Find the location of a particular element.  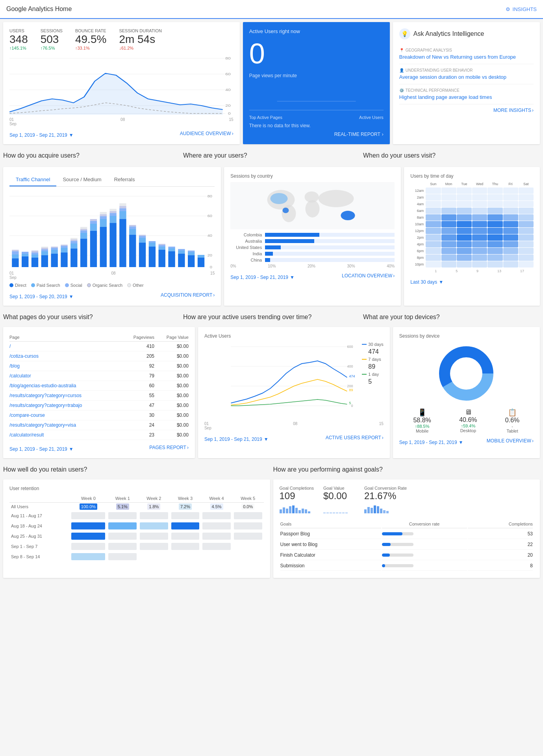

more-insights-link: MORE INSIGHTS › is located at coordinates (466, 110).